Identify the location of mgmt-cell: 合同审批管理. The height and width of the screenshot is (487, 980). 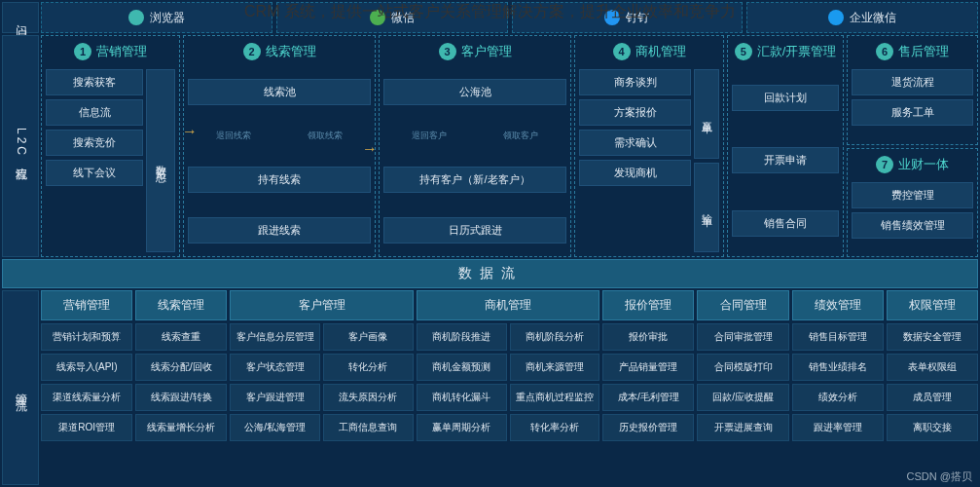
(743, 337).